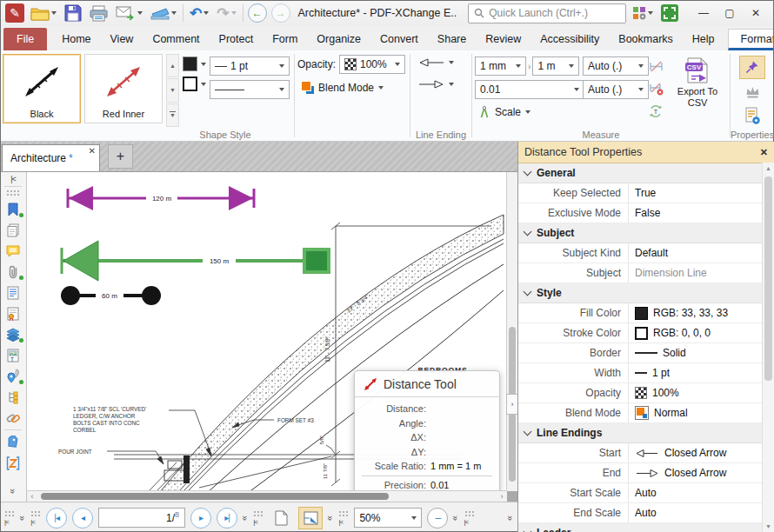  I want to click on tab-view: View, so click(122, 40).